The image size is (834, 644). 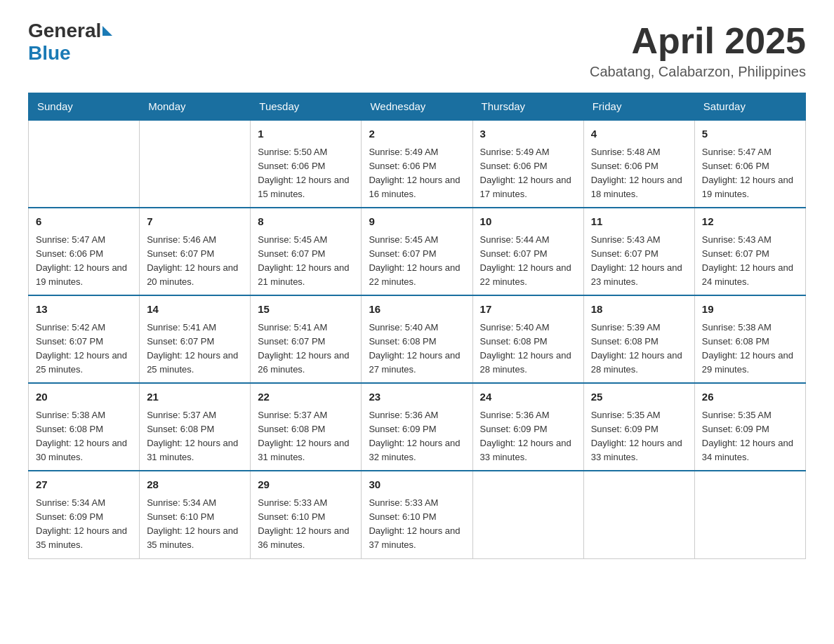 What do you see at coordinates (195, 515) in the screenshot?
I see `calendar-cell: 28Sunrise: 5:34 AM Sunset: 6:10 PM Dayli…` at bounding box center [195, 515].